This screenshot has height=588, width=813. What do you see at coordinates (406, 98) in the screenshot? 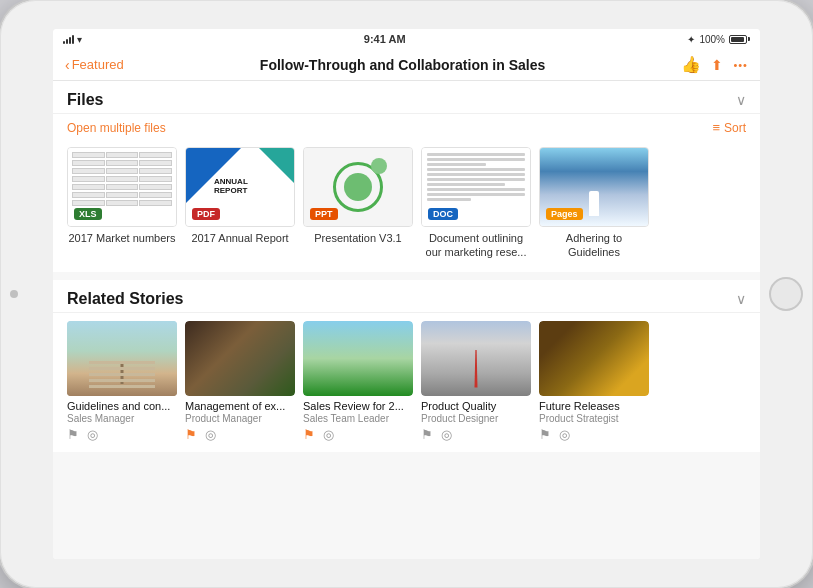
I see `files-section-header: Files ∨` at bounding box center [406, 98].